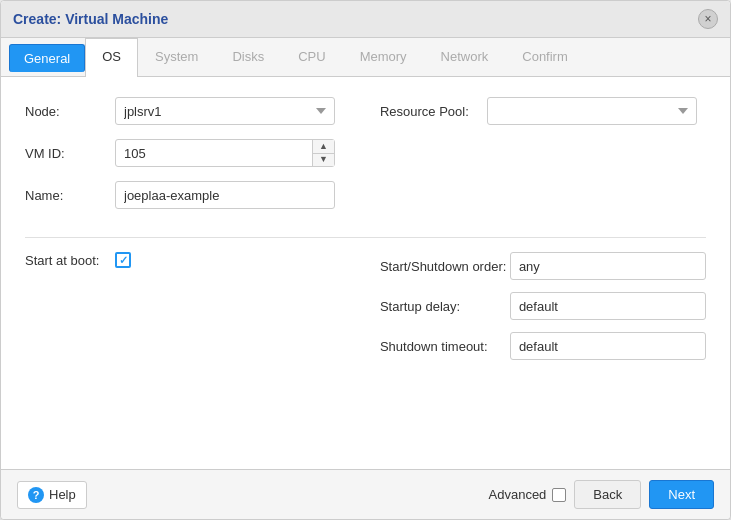 Image resolution: width=731 pixels, height=520 pixels. What do you see at coordinates (70, 196) in the screenshot?
I see `name-label: Name:` at bounding box center [70, 196].